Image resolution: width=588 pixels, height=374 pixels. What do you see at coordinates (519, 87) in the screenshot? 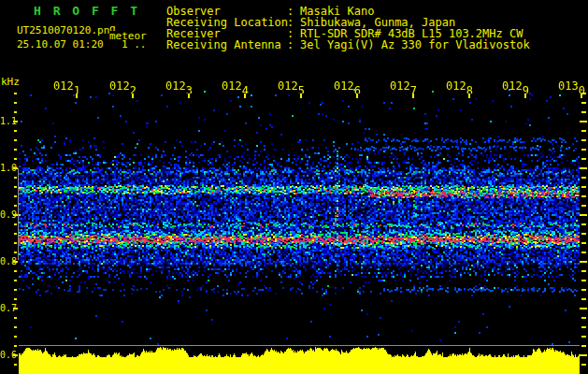
I see `time-axis-label: 0129` at bounding box center [519, 87].